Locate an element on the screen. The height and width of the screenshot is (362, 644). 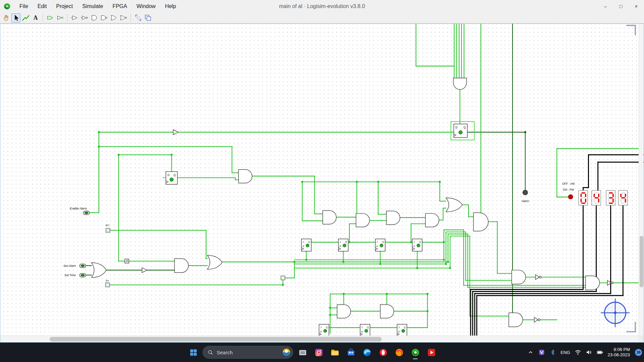
language-indicator: ENG is located at coordinates (565, 353).